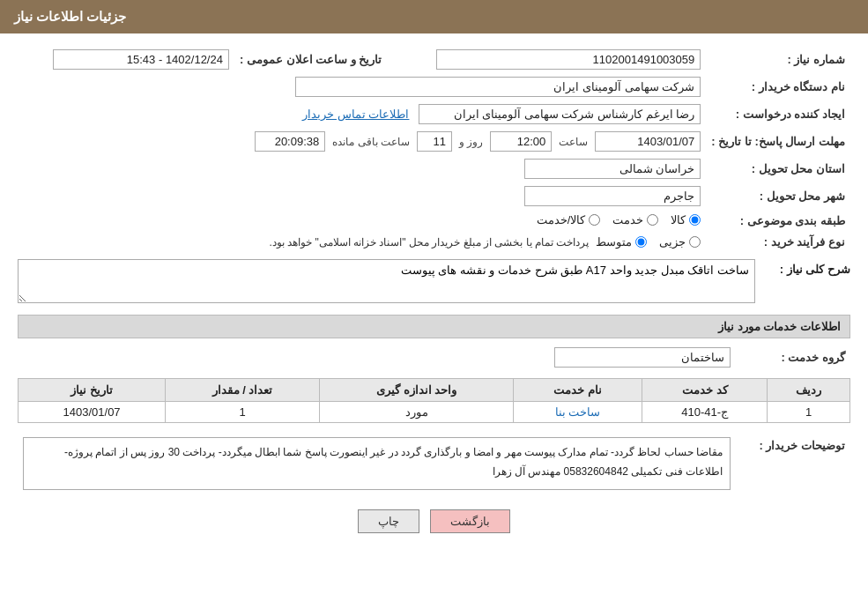  What do you see at coordinates (434, 282) in the screenshot?
I see `sharh-kolli-section: شرح کلی نیاز :` at bounding box center [434, 282].